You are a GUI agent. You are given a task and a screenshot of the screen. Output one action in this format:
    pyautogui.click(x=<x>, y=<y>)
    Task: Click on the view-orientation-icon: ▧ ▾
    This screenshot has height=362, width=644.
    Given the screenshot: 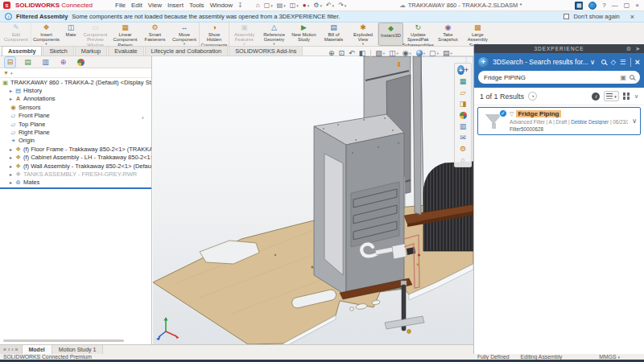 What is the action you would take?
    pyautogui.click(x=380, y=53)
    